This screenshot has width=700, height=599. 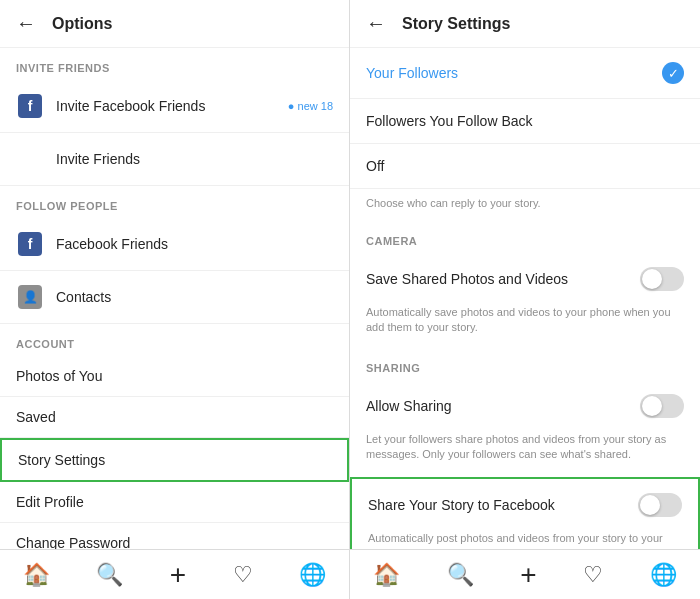 What do you see at coordinates (350, 574) in the screenshot?
I see `bottom-nav: 🏠 🔍 + ♡ 🌐 🏠 🔍 + ♡ 🌐` at bounding box center [350, 574].